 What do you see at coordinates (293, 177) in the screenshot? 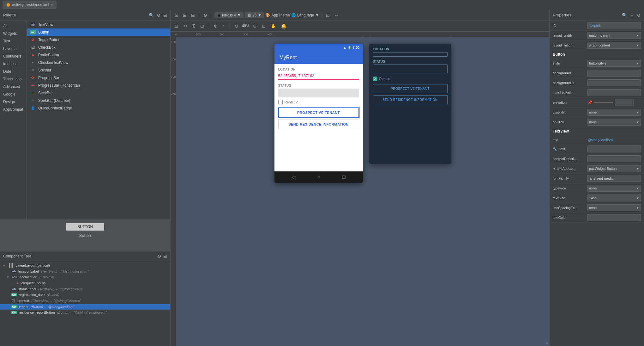
I see `back-nav-icon: ◁` at bounding box center [293, 177].